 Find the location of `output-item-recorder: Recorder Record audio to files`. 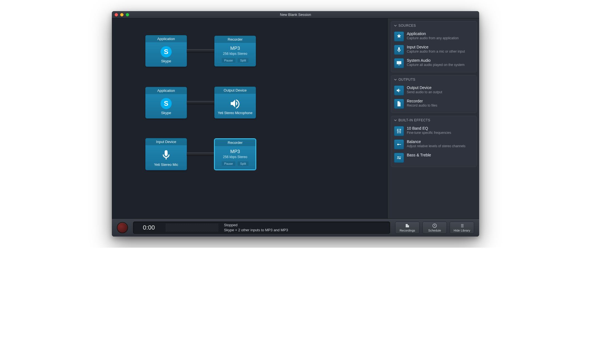

output-item-recorder: Recorder Record audio to files is located at coordinates (434, 104).